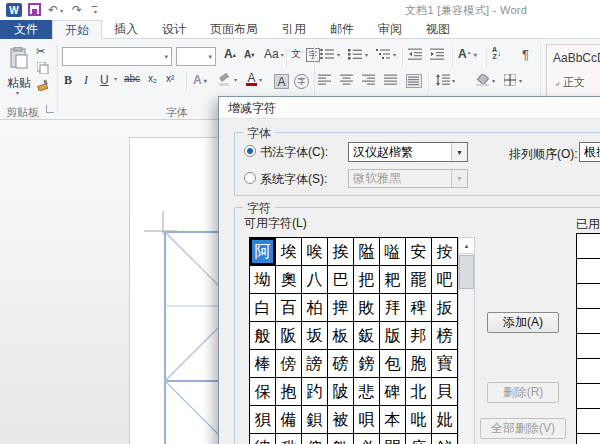 The image size is (600, 444). I want to click on char-cell: 按, so click(445, 252).